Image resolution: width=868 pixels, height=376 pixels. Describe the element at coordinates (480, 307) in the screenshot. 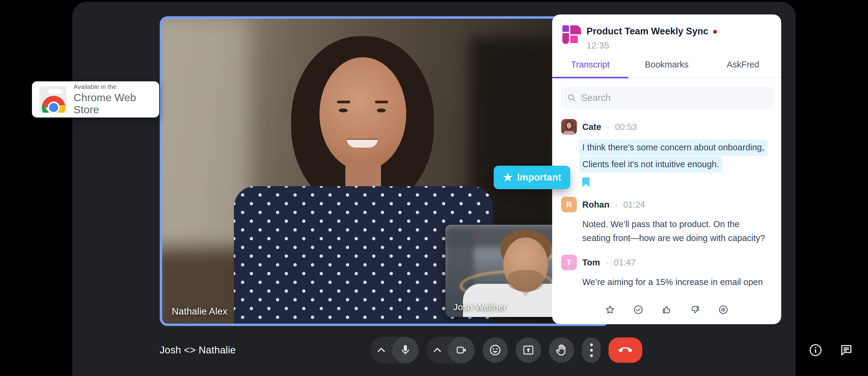

I see `pip-name-label: Josh Wellner` at that location.